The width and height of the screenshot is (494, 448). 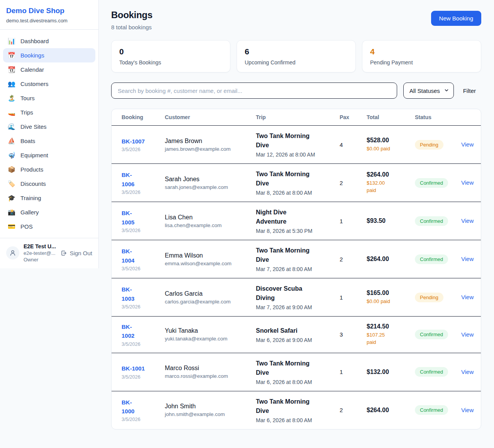 What do you see at coordinates (389, 372) in the screenshot?
I see `total-amount: $132.00` at bounding box center [389, 372].